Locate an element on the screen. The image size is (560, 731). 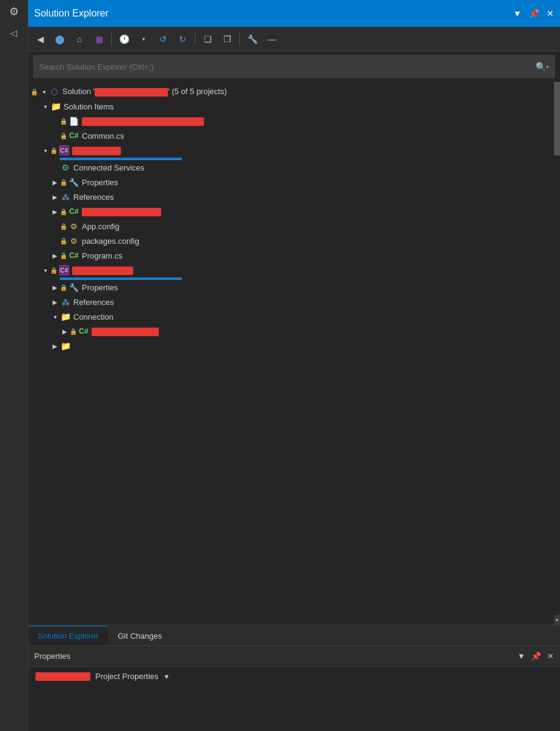
properties-content: Project Properties ▼ is located at coordinates (294, 676).